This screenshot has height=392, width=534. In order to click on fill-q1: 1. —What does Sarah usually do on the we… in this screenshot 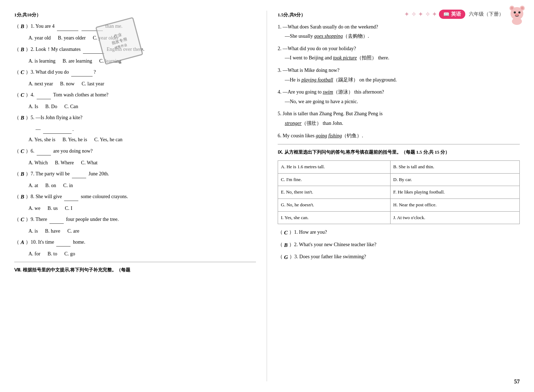, I will do `click(399, 32)`.